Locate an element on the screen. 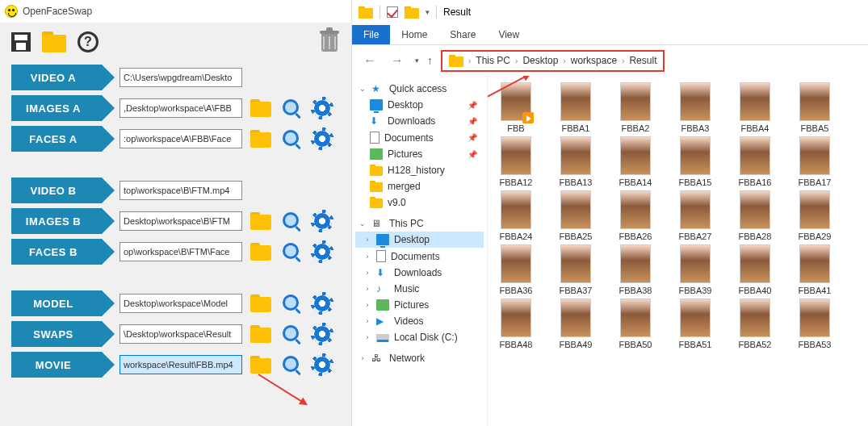 The height and width of the screenshot is (426, 868). folder-button-images-b is located at coordinates (261, 221).